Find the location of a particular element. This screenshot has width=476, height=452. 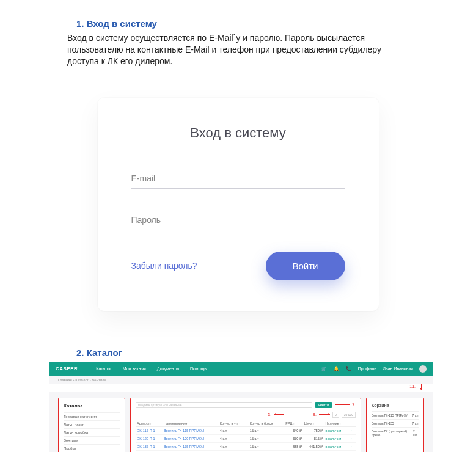

price-from: 0 is located at coordinates (336, 415).